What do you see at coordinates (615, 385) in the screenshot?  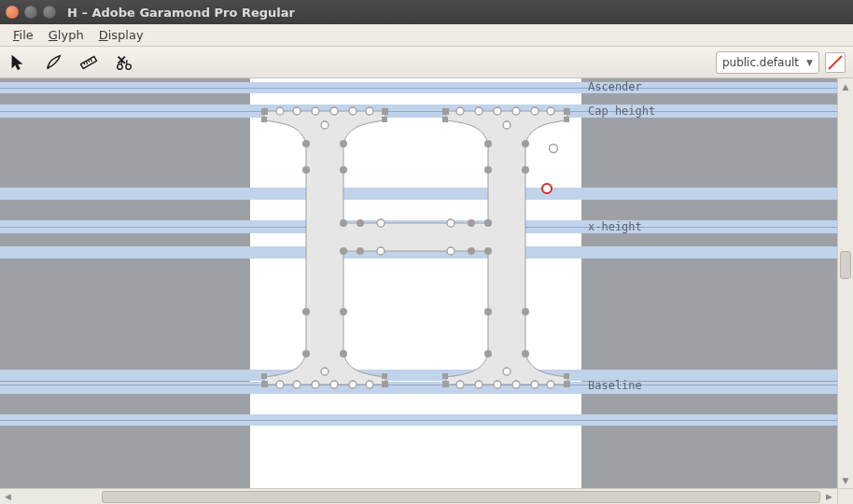 I see `metric-label-baseline: Baseline` at bounding box center [615, 385].